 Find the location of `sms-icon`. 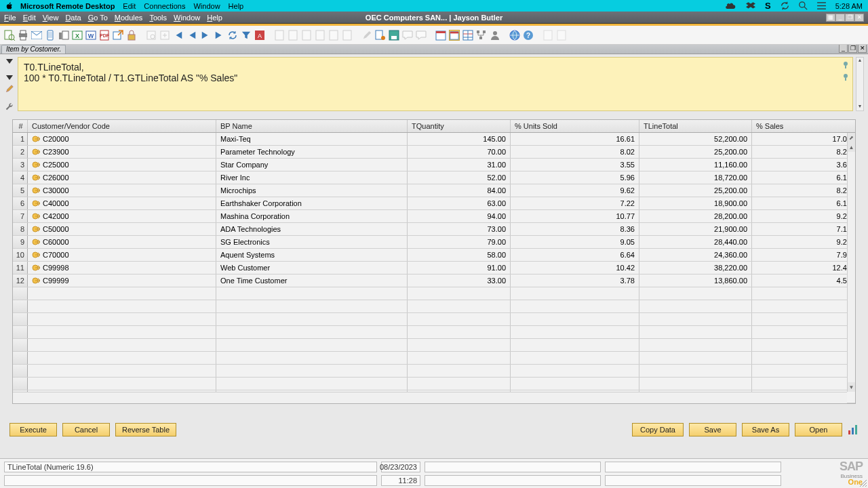

sms-icon is located at coordinates (50, 35).